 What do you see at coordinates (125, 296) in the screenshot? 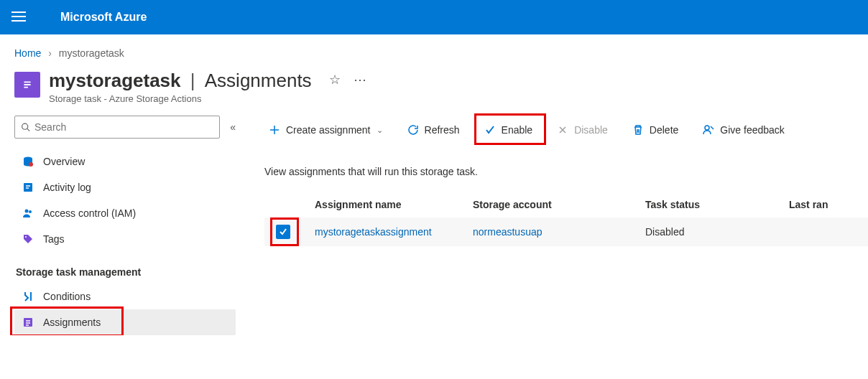
I see `sidebar-item-conditions: Conditions` at bounding box center [125, 296].